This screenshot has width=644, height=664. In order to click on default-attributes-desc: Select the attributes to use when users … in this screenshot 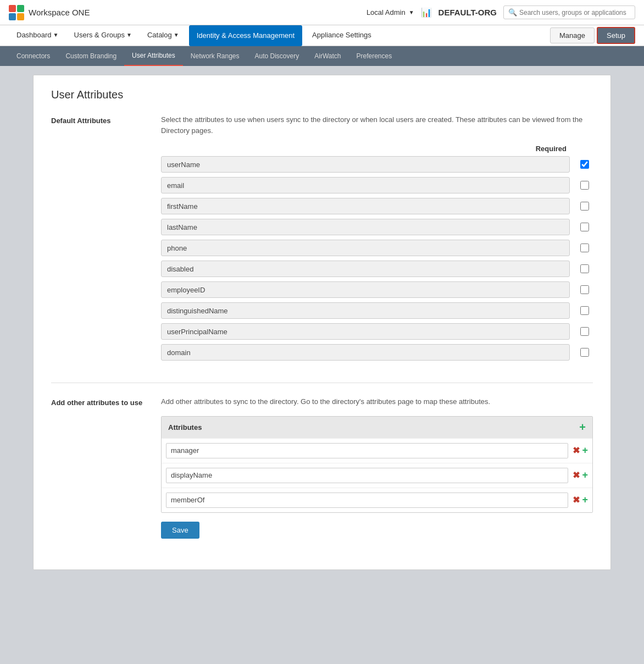, I will do `click(377, 125)`.